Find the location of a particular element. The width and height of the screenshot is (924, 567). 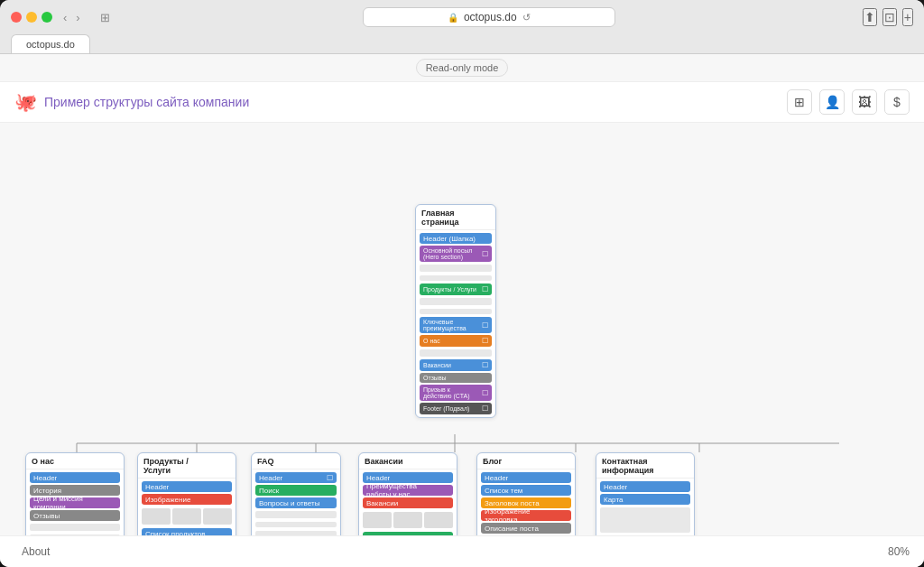

node-vacancies-title: Вакансии is located at coordinates (408, 461).